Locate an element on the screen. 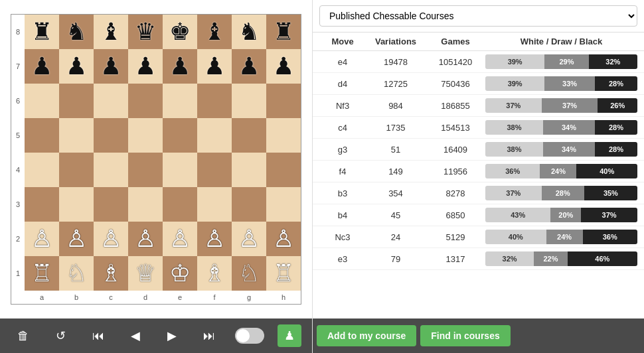 This screenshot has width=644, height=353. delete-button: 🗑 is located at coordinates (23, 336).